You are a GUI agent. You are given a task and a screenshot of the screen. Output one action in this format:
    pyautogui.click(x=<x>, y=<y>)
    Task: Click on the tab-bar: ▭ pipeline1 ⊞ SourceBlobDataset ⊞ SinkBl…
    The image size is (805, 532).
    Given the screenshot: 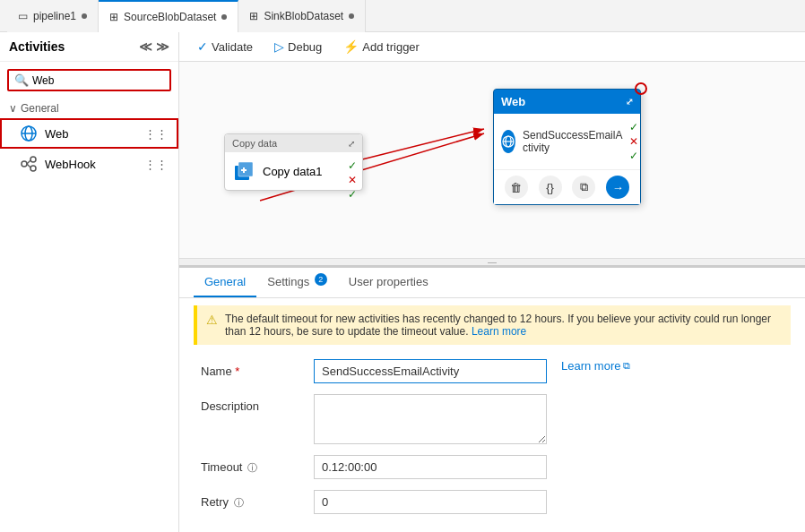 What is the action you would take?
    pyautogui.click(x=402, y=16)
    